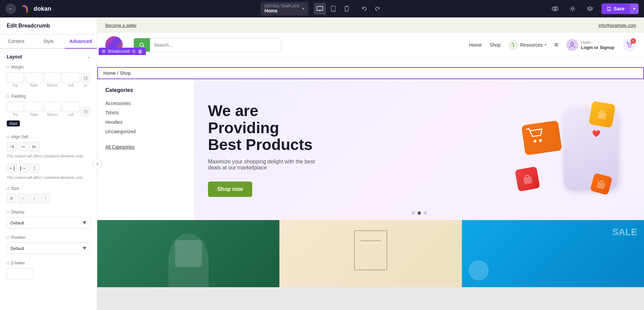  What do you see at coordinates (284, 9) in the screenshot?
I see `template-selector: EDITING TEMPLATE Home ▾` at bounding box center [284, 9].